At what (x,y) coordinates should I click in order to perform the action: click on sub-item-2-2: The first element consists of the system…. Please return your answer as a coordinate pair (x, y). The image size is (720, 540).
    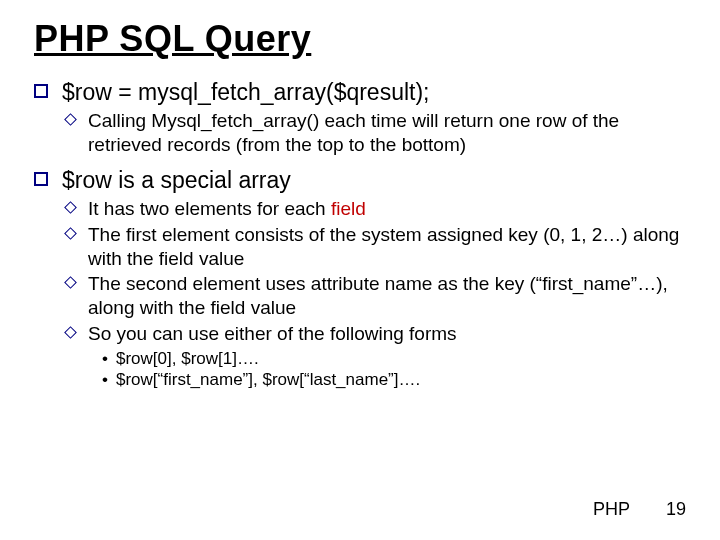
    Looking at the image, I should click on (374, 247).